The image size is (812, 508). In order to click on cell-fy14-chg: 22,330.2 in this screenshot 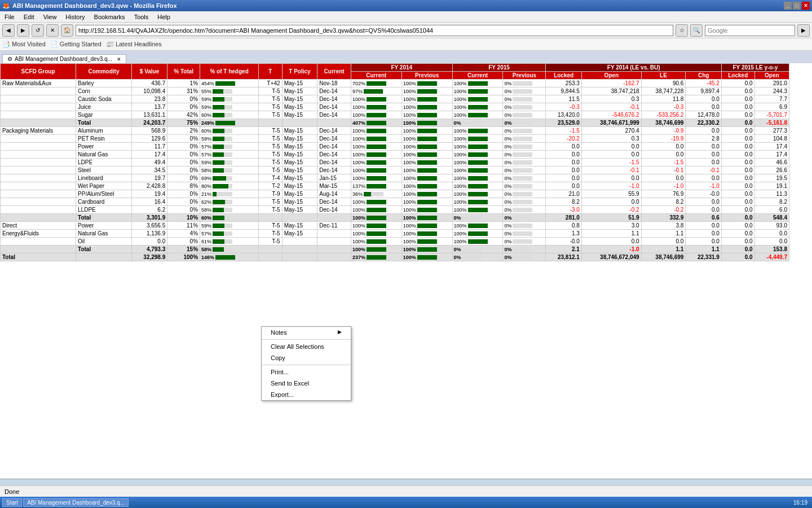, I will do `click(704, 123)`.